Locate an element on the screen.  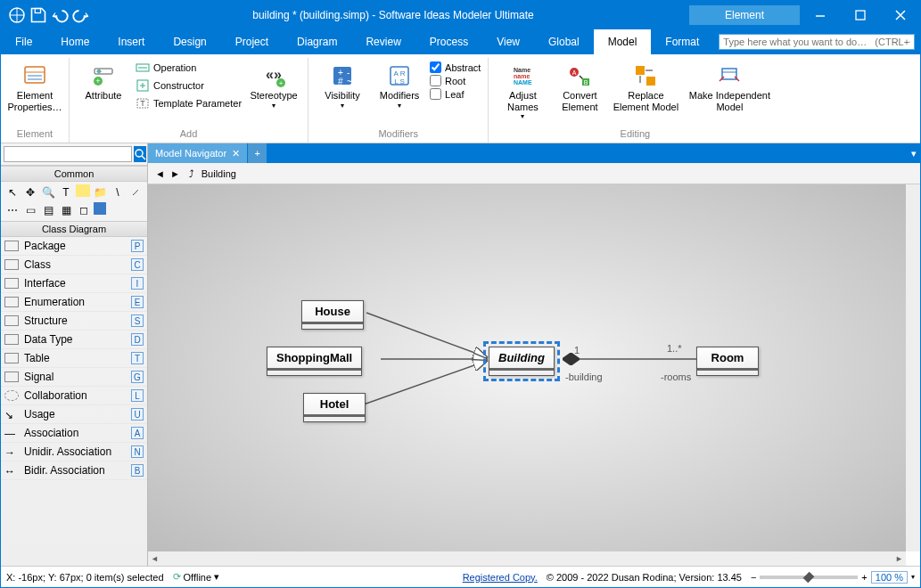
palette-item: EnumerationE is located at coordinates (74, 303).